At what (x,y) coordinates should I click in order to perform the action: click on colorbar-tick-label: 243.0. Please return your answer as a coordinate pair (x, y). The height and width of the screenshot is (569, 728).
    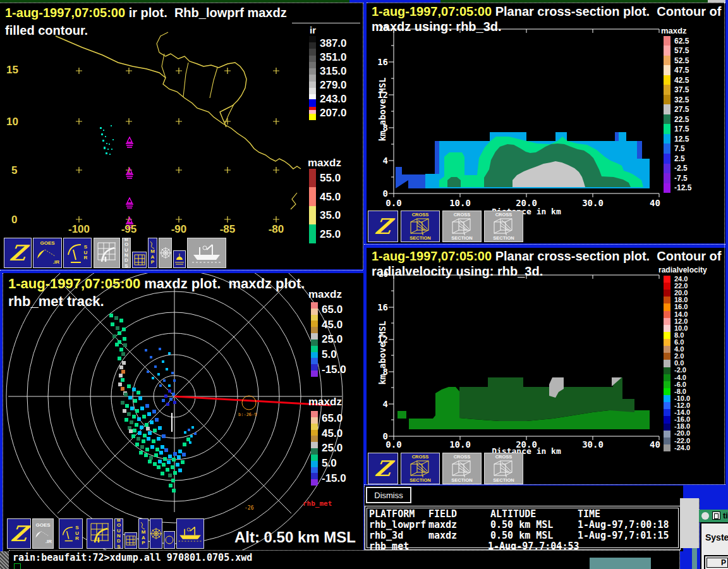
    Looking at the image, I should click on (334, 99).